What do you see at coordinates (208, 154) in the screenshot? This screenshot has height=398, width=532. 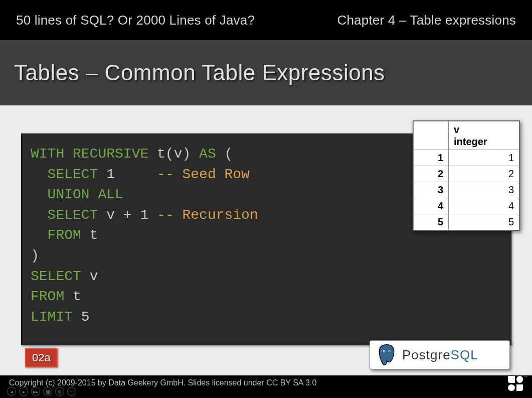 I see `keyword: AS` at bounding box center [208, 154].